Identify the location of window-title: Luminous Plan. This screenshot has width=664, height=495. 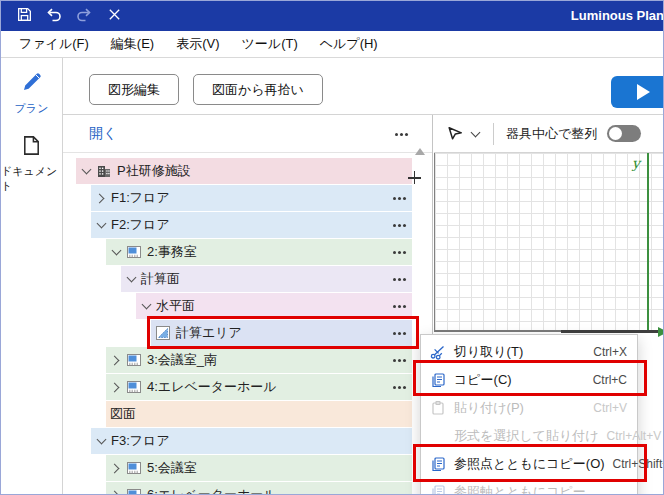
(618, 16).